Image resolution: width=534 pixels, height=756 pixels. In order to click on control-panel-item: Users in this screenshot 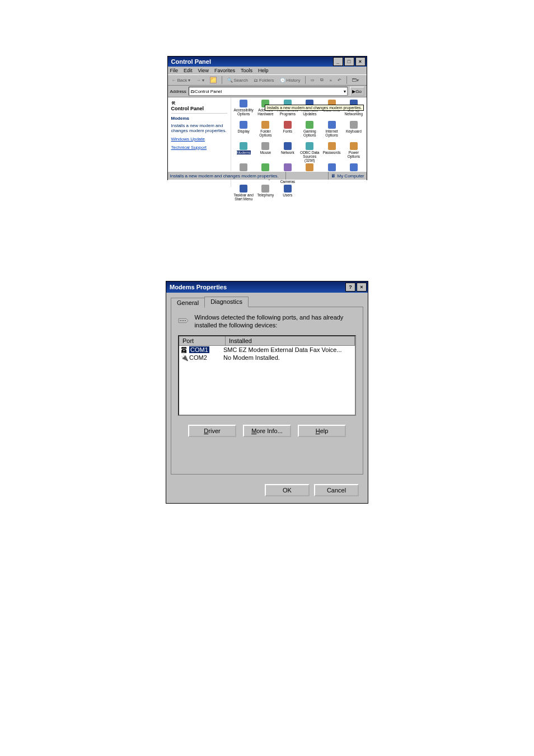, I will do `click(288, 195)`.